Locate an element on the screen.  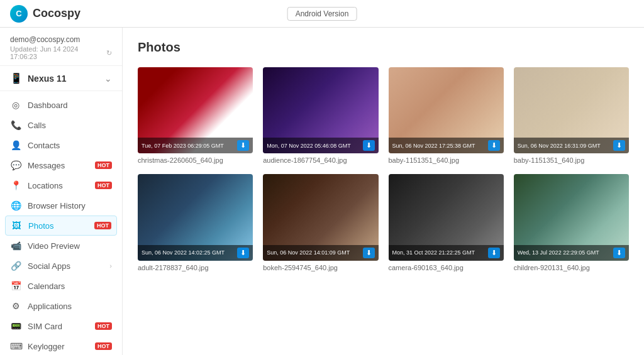
user-updated: Updated: Jun 14 2024 17:06:23 ↻ is located at coordinates (61, 53).